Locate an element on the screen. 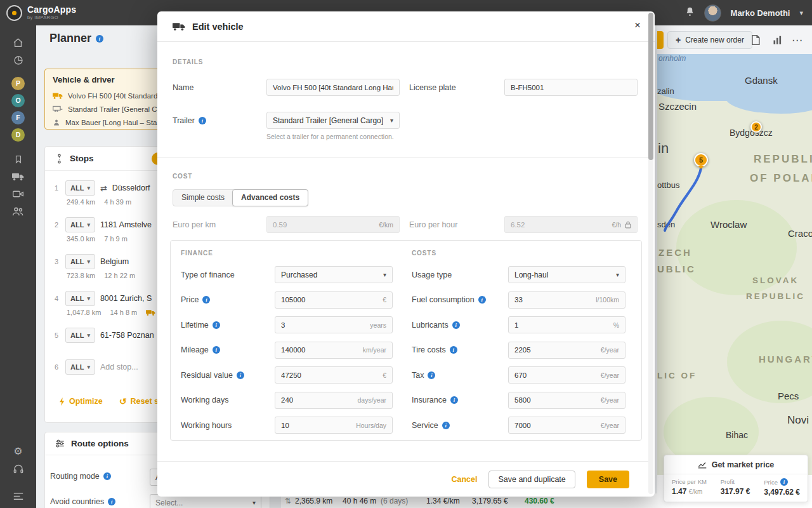 Image resolution: width=812 pixels, height=508 pixels. sidebar-item-support is located at coordinates (18, 469).